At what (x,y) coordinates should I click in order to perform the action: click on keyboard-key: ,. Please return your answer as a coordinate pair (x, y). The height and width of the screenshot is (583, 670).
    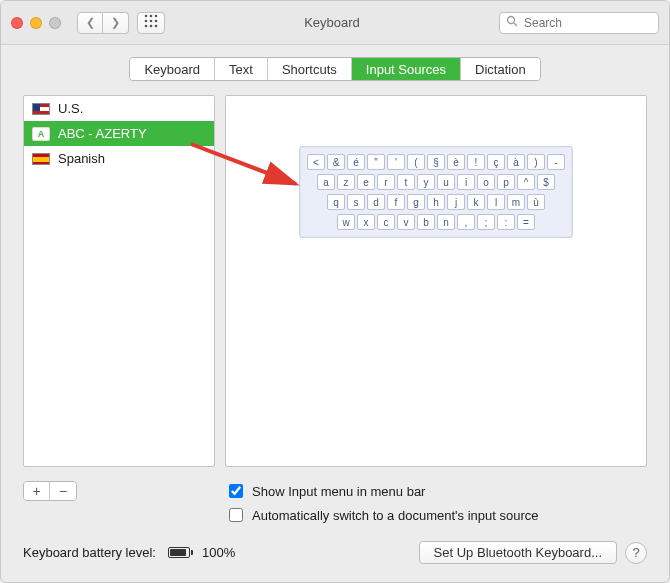
    Looking at the image, I should click on (466, 222).